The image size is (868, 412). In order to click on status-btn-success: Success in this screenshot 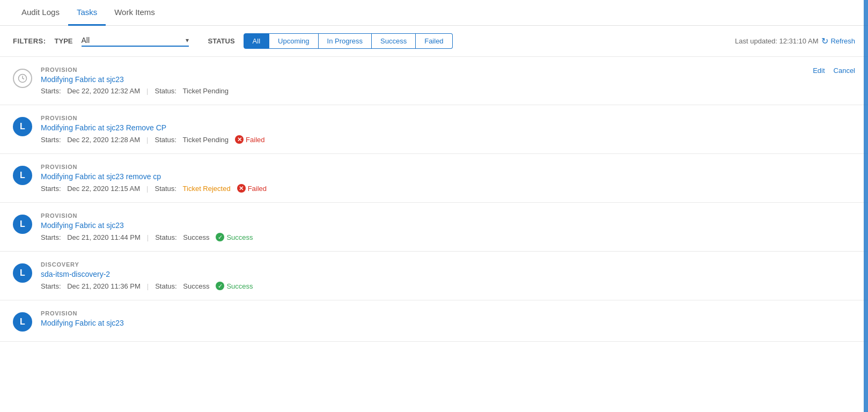, I will do `click(394, 41)`.